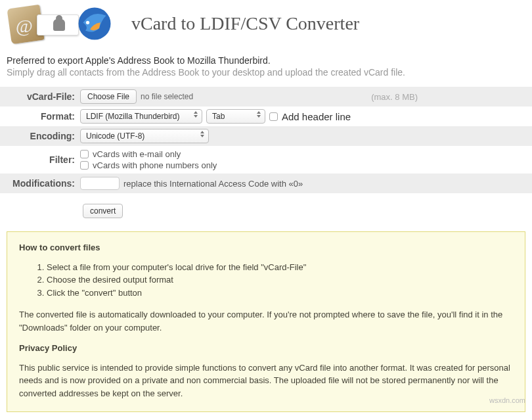  Describe the element at coordinates (236, 116) in the screenshot. I see `delimiter-select: Tab` at that location.